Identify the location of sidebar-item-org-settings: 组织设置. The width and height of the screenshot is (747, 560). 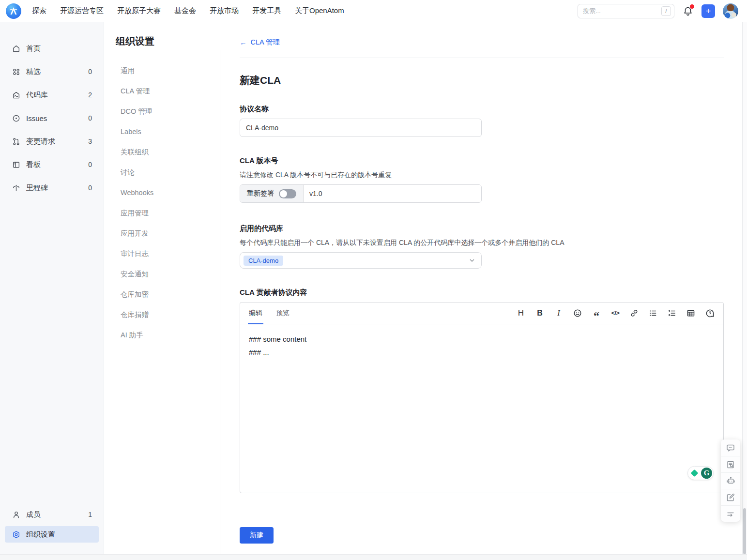
(52, 534).